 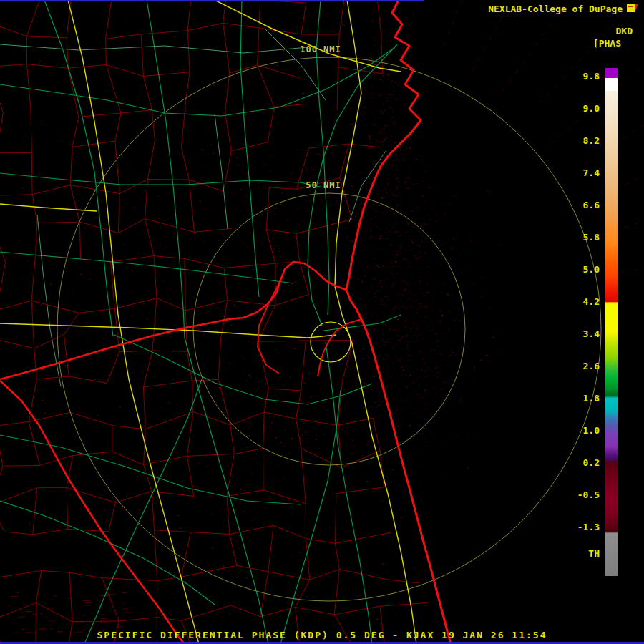 I want to click on product-code: DKD, so click(x=624, y=31).